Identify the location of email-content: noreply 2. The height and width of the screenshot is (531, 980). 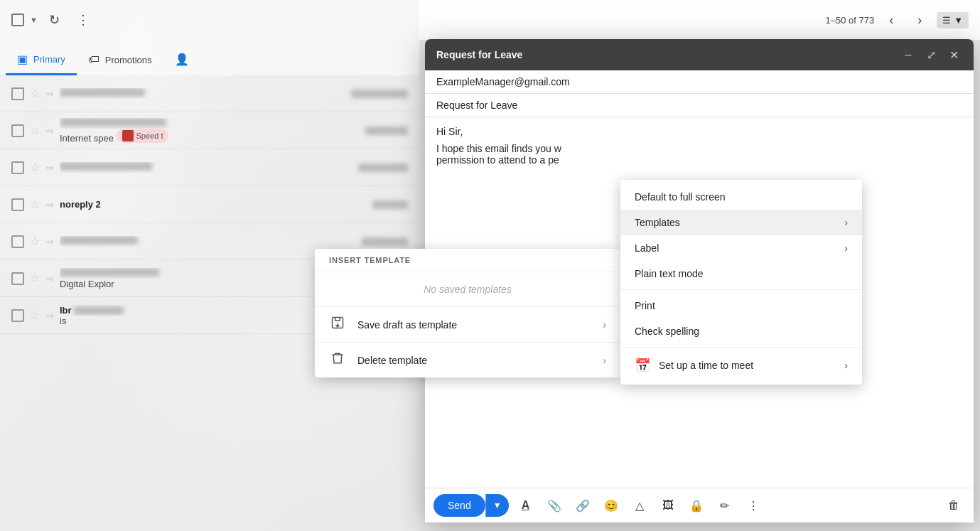
(213, 205).